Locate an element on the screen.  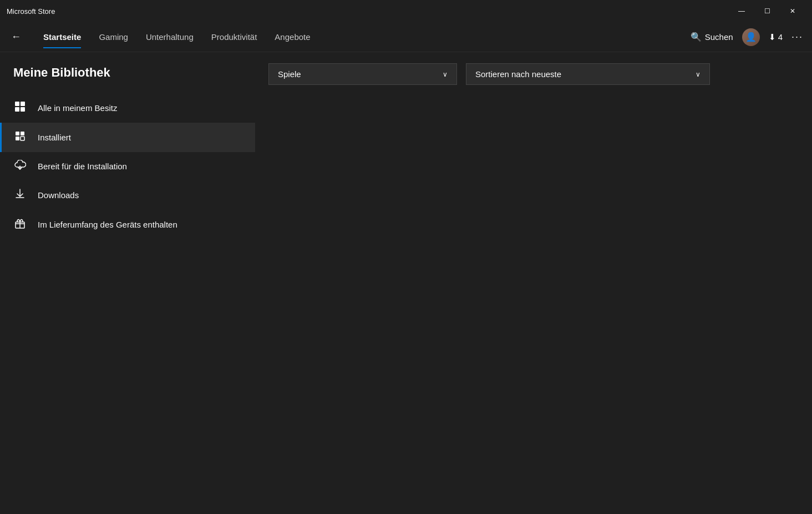
nav-bar: ← Startseite Gaming Unterhaltung Produkt… is located at coordinates (406, 37).